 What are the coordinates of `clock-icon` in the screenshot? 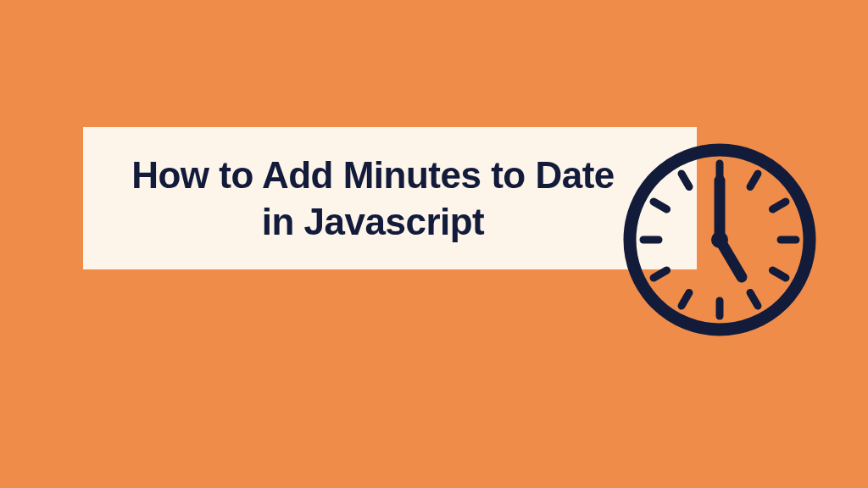 It's located at (720, 240).